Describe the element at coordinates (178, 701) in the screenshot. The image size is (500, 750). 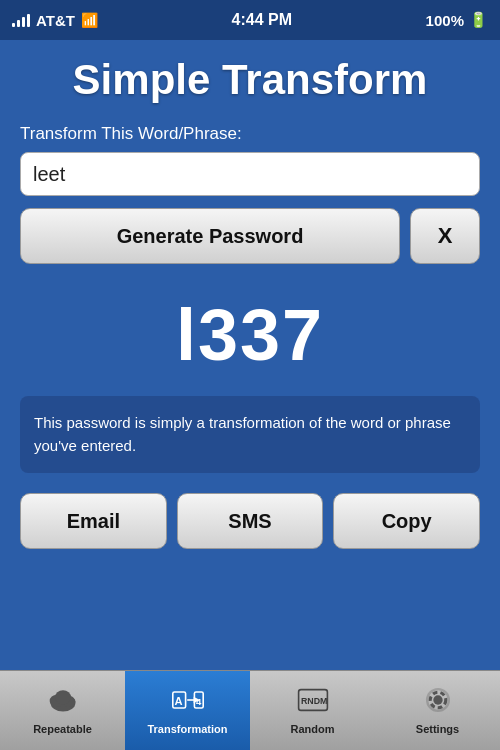
I see `svg-text: A` at that location.